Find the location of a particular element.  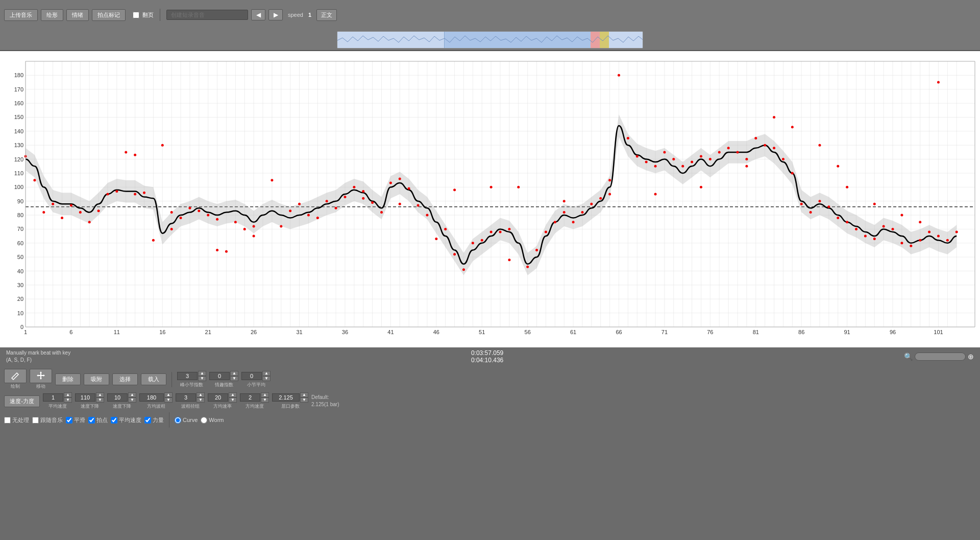

speed-down-input is located at coordinates (85, 397).